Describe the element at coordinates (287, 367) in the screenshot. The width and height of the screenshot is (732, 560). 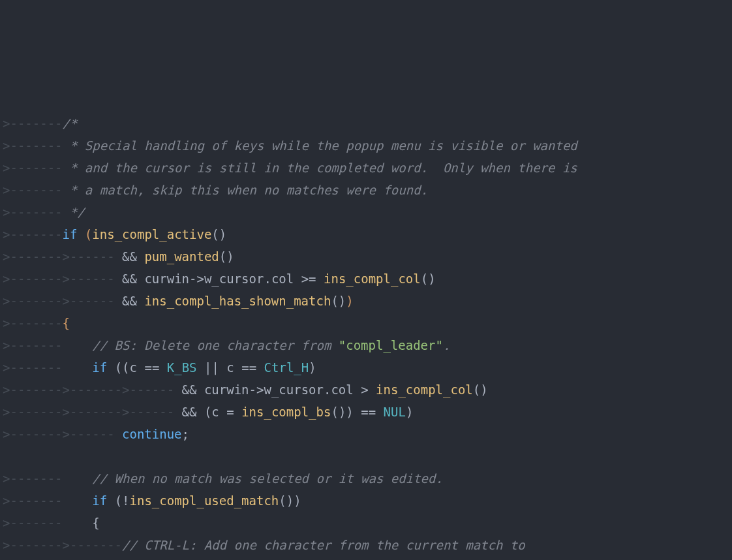
I see `const: Ctrl_H` at that location.